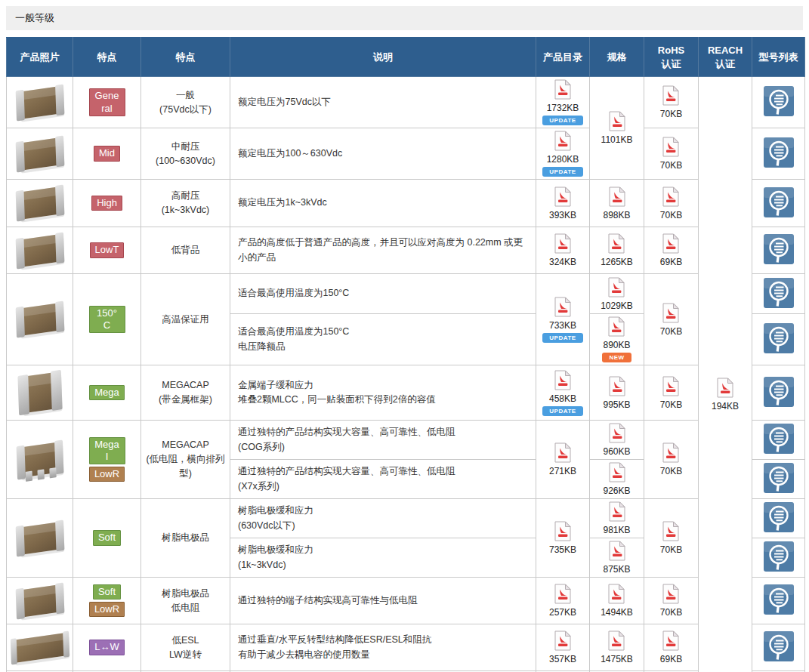 The width and height of the screenshot is (809, 672). I want to click on catalog-cell: 271KB, so click(564, 460).